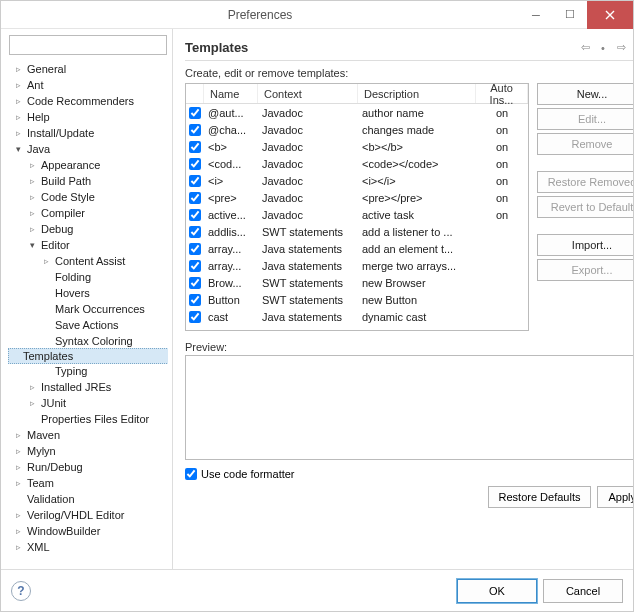 This screenshot has height=612, width=634. Describe the element at coordinates (88, 277) in the screenshot. I see `tree-item-folding: Folding` at that location.